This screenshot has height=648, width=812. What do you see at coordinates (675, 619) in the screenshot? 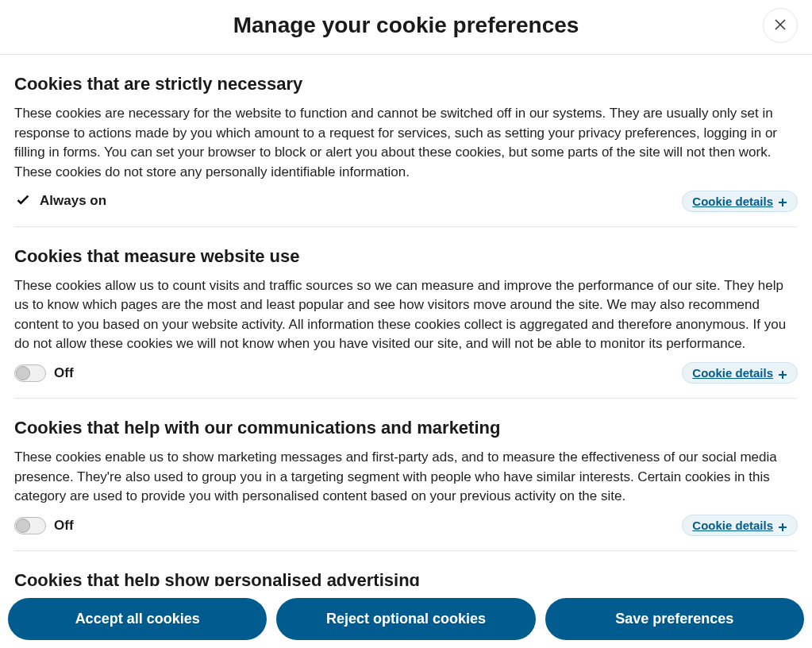
I see `save-preferences-button: Save preferences` at bounding box center [675, 619].